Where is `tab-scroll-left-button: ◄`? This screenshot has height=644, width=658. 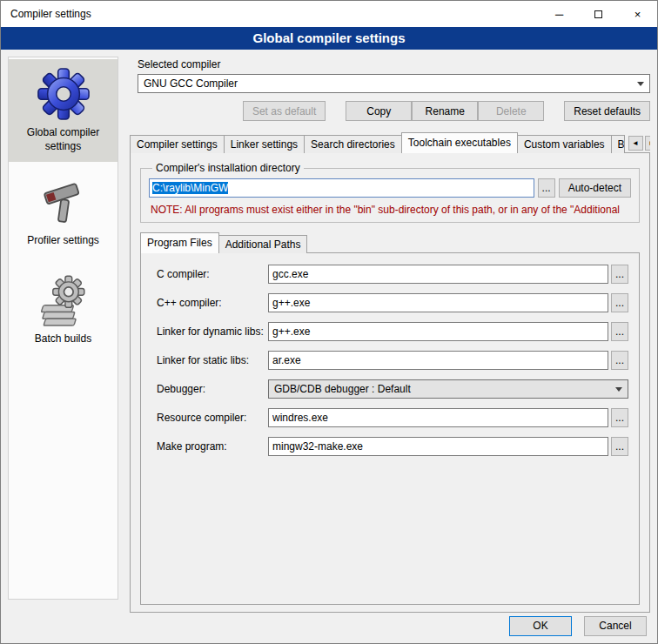
tab-scroll-left-button: ◄ is located at coordinates (635, 143).